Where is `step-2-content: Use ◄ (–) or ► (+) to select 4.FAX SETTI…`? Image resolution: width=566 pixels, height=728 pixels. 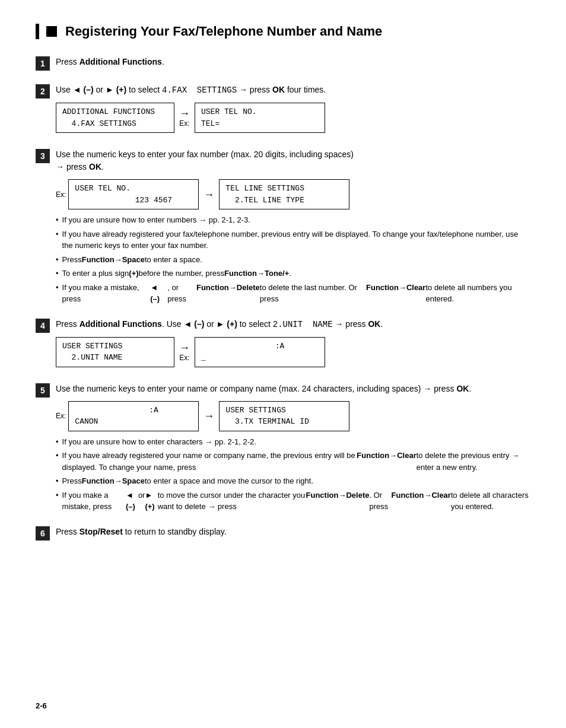 step-2-content: Use ◄ (–) or ► (+) to select 4.FAX SETTI… is located at coordinates (293, 110).